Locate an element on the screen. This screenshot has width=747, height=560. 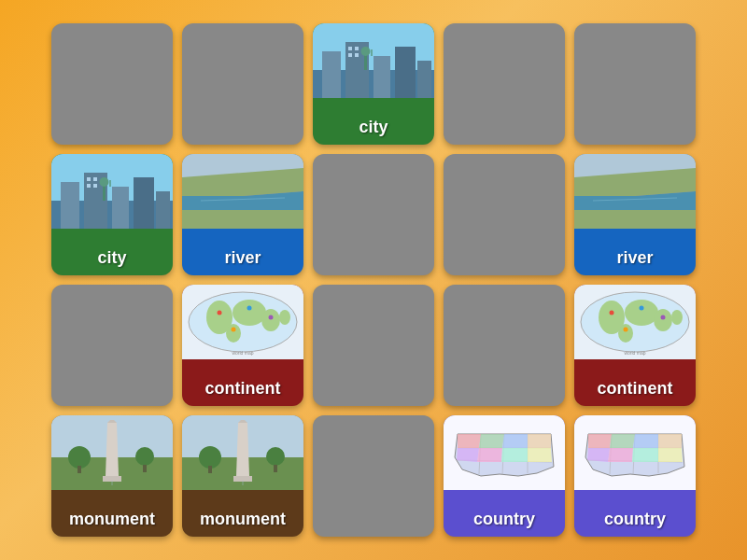
card-label-11: continent is located at coordinates (243, 388).